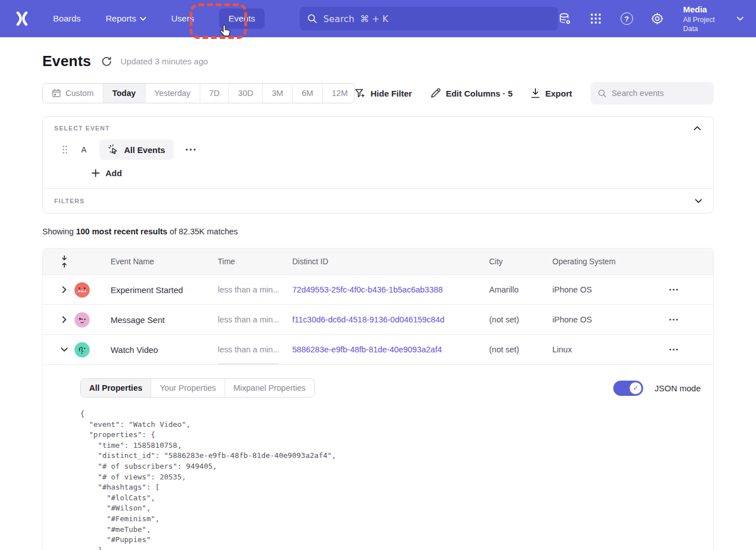  I want to click on date-option-today: Today, so click(124, 93).